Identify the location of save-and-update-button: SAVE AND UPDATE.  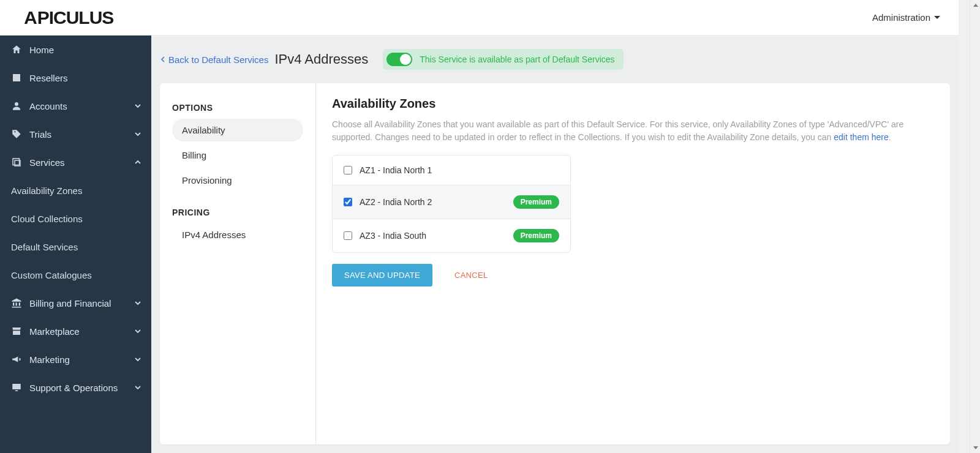
(382, 275).